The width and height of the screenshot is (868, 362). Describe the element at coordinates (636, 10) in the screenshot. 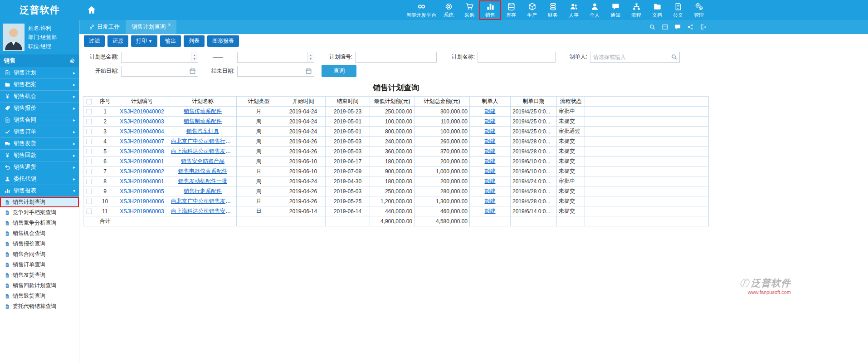

I see `topnav-item: 流程` at that location.